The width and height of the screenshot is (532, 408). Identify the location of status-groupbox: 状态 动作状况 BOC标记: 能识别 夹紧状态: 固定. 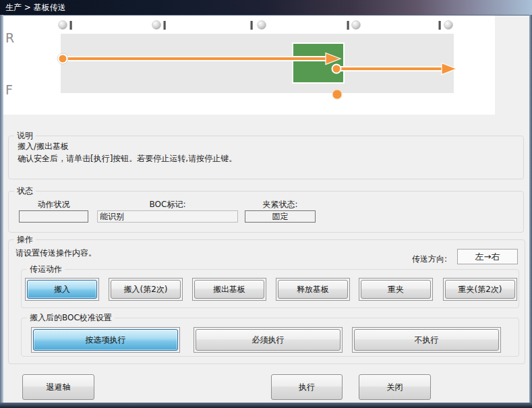
(266, 212).